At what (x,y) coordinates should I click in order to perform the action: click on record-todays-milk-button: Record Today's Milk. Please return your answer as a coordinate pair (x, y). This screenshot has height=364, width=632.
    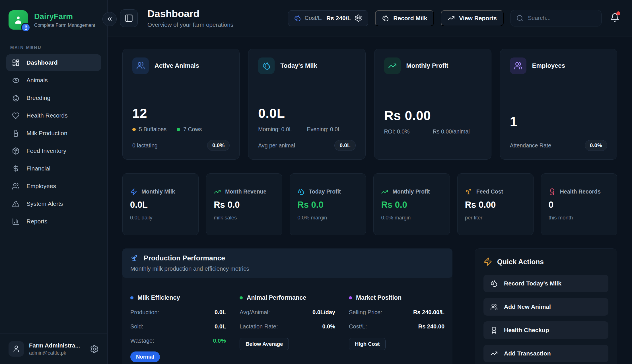
    Looking at the image, I should click on (546, 283).